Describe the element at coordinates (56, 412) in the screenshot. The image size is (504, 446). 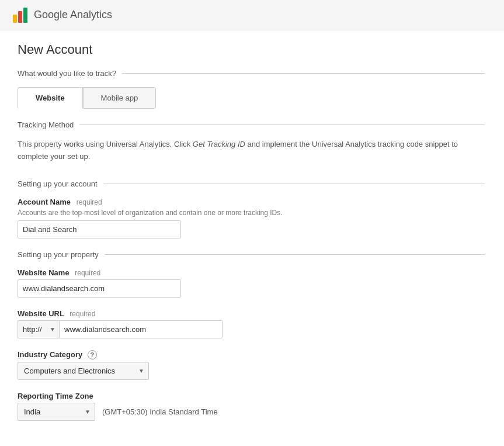
I see `timezone-country-wrapper: India United States United Kingdom Austr…` at that location.